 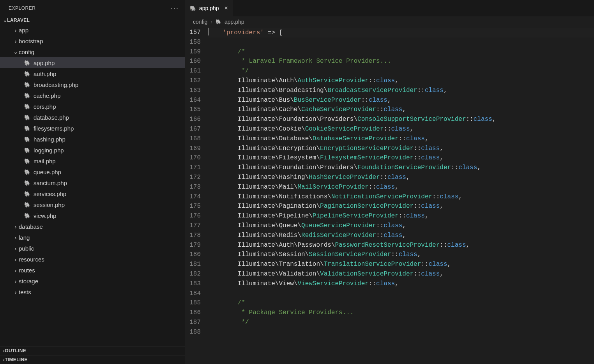 What do you see at coordinates (49, 205) in the screenshot?
I see `file-label: session.php` at bounding box center [49, 205].